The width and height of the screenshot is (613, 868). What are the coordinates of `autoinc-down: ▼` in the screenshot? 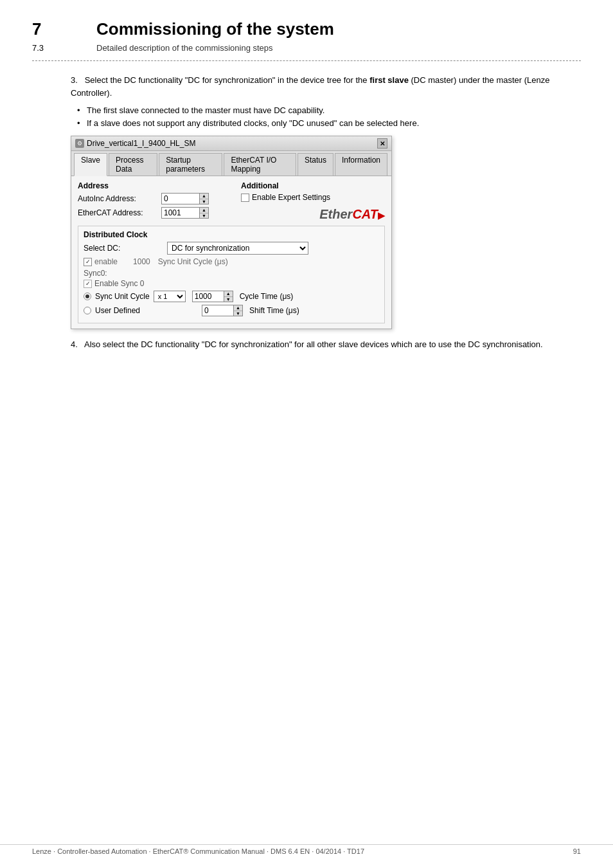 It's located at (204, 202).